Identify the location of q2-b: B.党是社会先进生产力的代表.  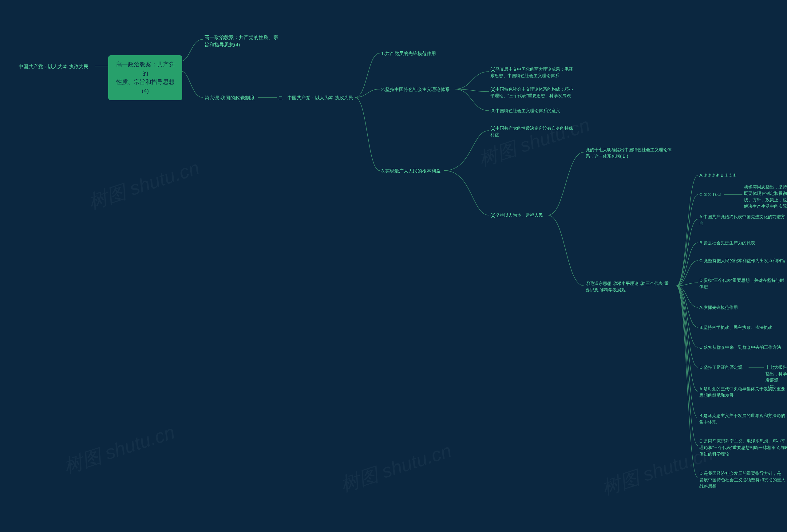
(727, 243).